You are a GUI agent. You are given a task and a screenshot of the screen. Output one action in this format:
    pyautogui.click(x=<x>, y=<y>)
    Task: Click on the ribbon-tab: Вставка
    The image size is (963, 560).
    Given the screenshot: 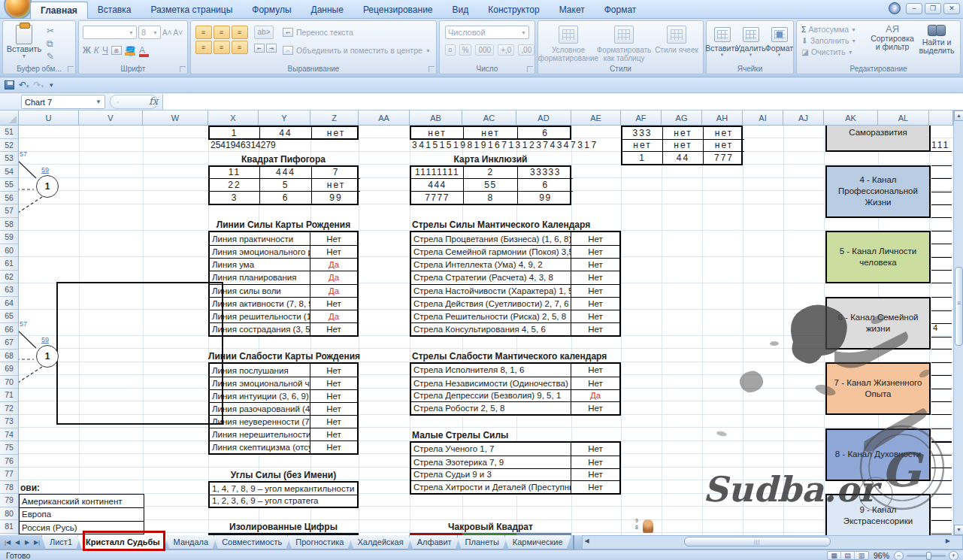 What is the action you would take?
    pyautogui.click(x=114, y=11)
    